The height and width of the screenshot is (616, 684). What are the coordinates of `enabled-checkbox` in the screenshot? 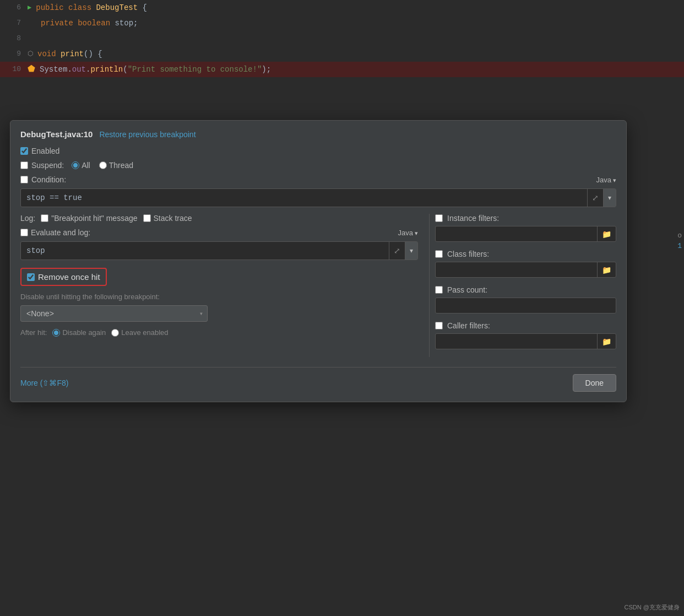 It's located at (24, 151).